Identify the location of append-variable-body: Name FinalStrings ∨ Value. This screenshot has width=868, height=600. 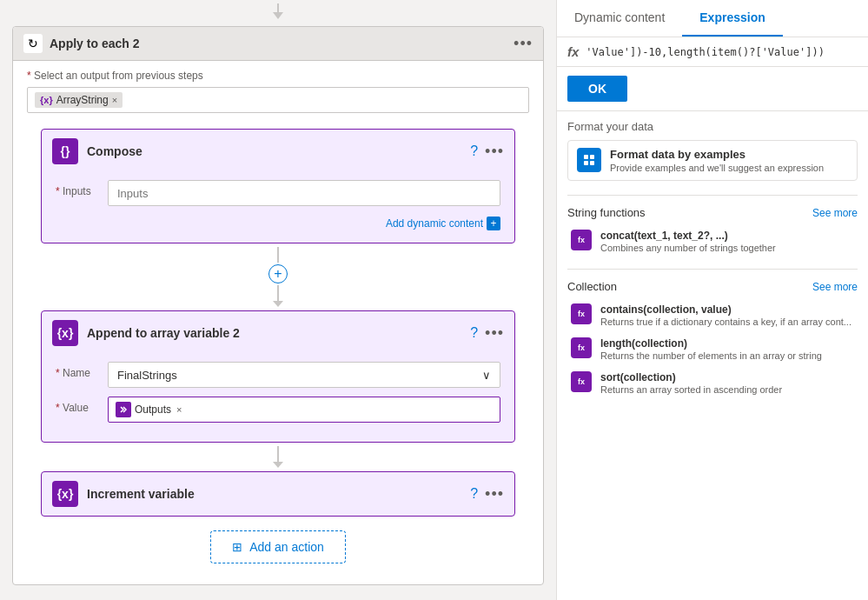
(278, 398).